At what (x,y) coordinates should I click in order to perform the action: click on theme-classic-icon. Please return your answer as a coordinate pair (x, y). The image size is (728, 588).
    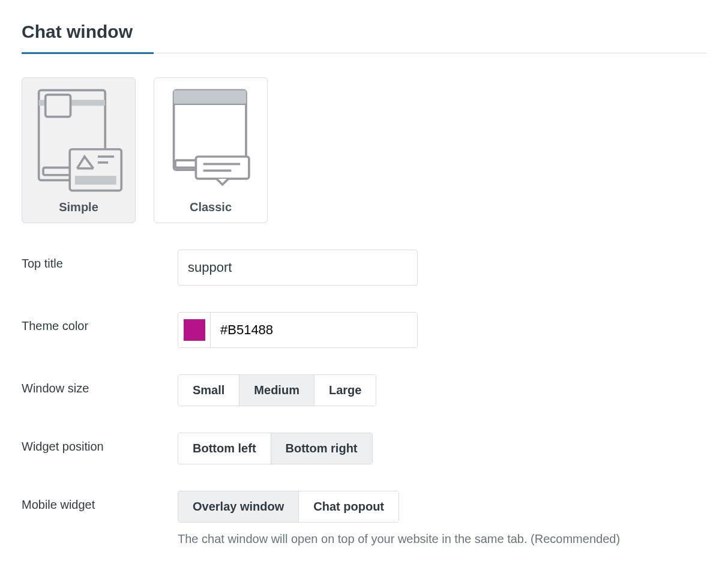
    Looking at the image, I should click on (211, 140).